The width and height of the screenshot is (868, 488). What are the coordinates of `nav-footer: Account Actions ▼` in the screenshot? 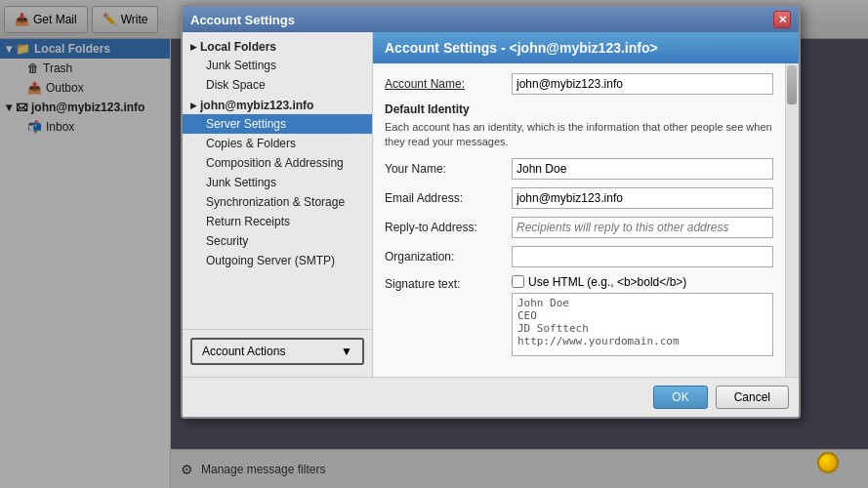 It's located at (277, 351).